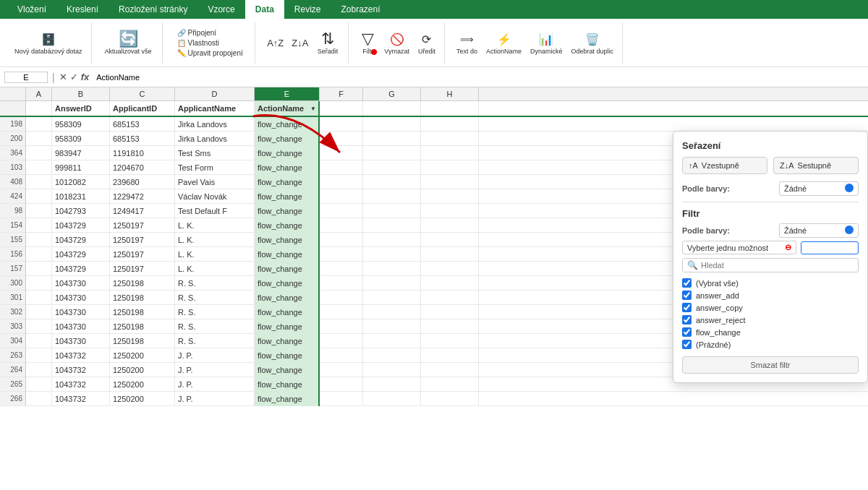  Describe the element at coordinates (427, 43) in the screenshot. I see `btn-urediti: ⟳ Uředit` at that location.